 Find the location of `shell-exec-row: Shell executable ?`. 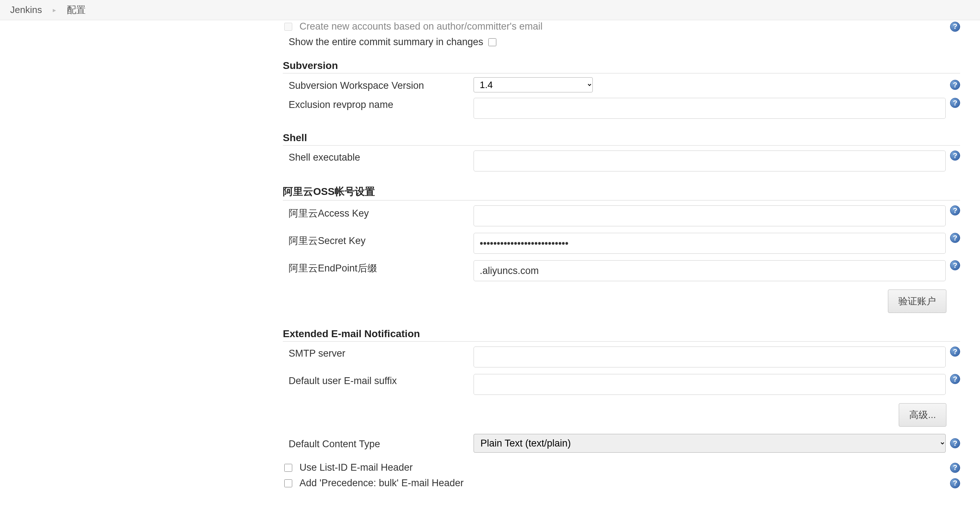

shell-exec-row: Shell executable ? is located at coordinates (622, 161).